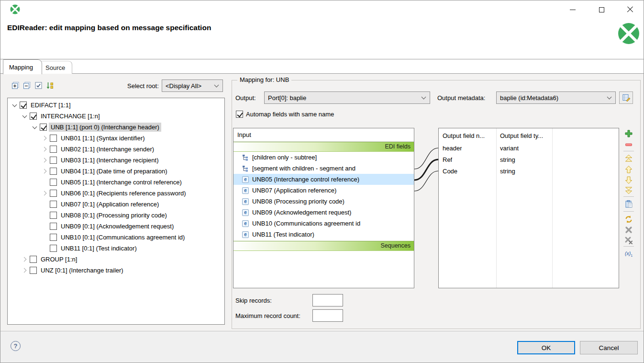  I want to click on input-row: UNB11 (Test indicator), so click(323, 235).